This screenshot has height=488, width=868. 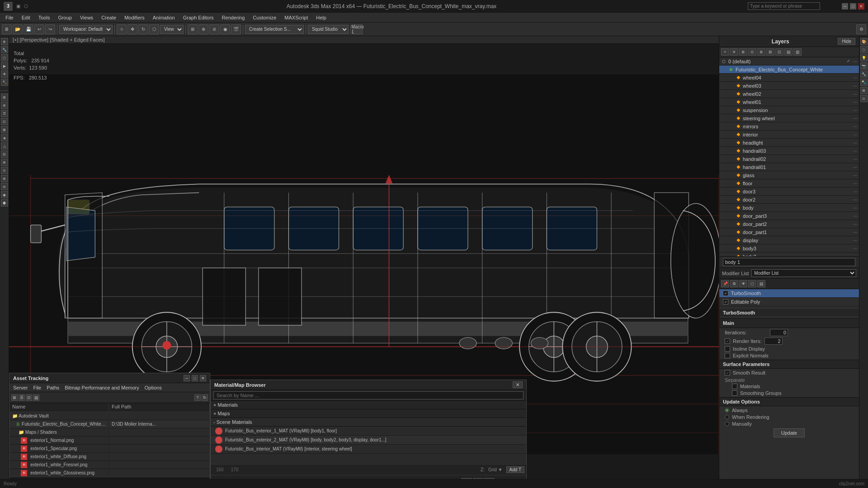 I want to click on sidebar-tool13: ◉, so click(x=5, y=195).